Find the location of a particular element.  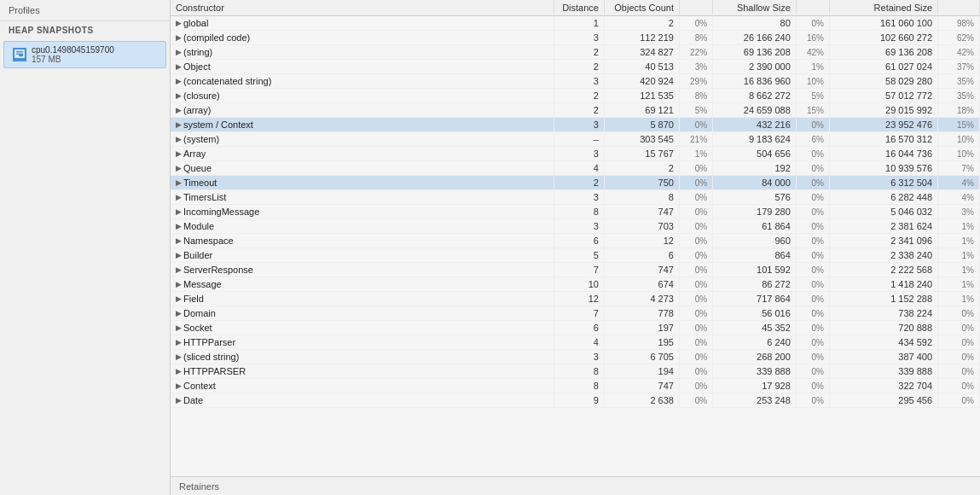

constructor-cell: ▶Array is located at coordinates (362, 154).